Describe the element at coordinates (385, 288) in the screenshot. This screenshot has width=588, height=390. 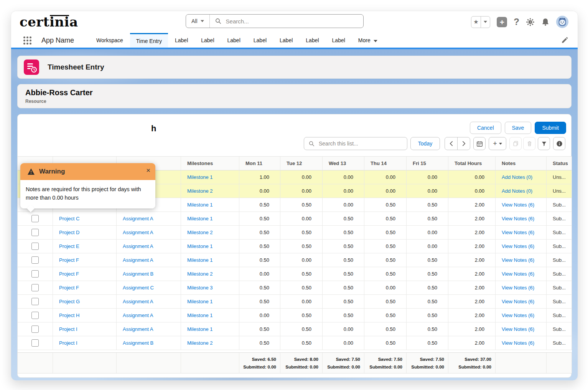
I see `day-hours-cell-3: 0.00` at that location.